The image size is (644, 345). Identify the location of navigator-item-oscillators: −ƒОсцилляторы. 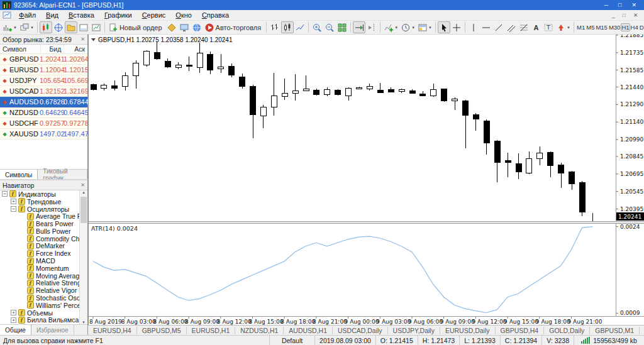
(40, 209).